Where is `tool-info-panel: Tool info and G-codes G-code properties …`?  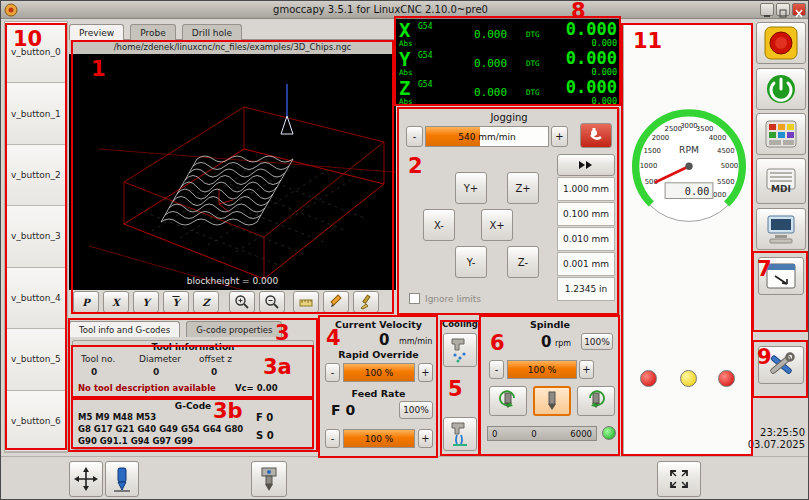
tool-info-panel: Tool info and G-codes G-code properties … is located at coordinates (193, 386).